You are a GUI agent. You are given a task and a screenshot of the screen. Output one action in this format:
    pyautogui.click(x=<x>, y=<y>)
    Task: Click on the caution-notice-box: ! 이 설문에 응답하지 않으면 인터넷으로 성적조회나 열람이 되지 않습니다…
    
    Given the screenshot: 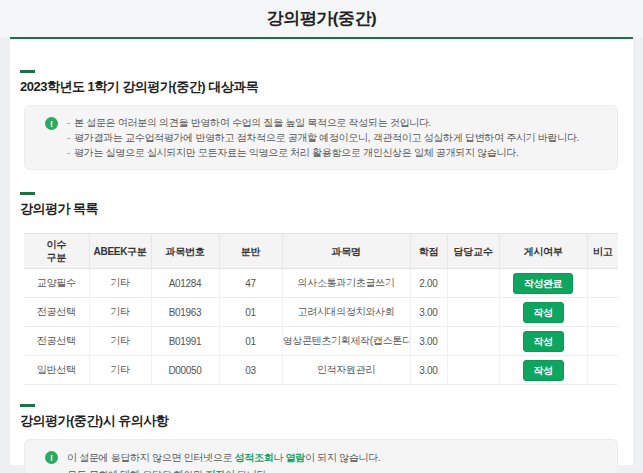 What is the action you would take?
    pyautogui.click(x=321, y=456)
    